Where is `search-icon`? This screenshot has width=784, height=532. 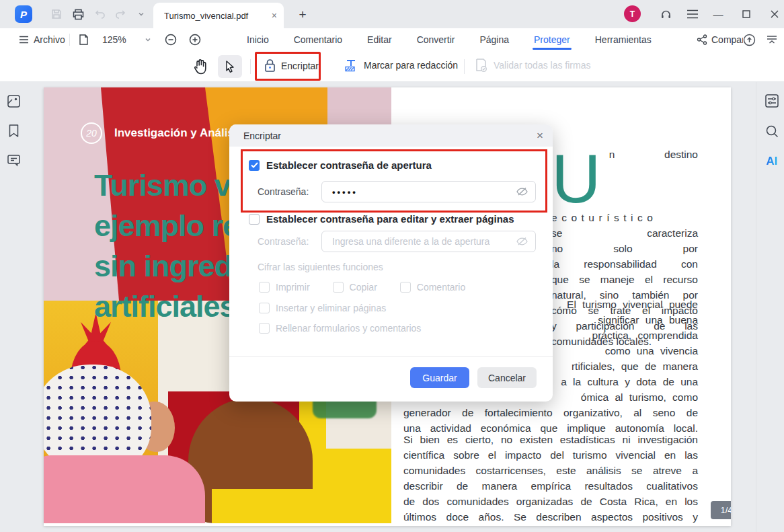 search-icon is located at coordinates (772, 131).